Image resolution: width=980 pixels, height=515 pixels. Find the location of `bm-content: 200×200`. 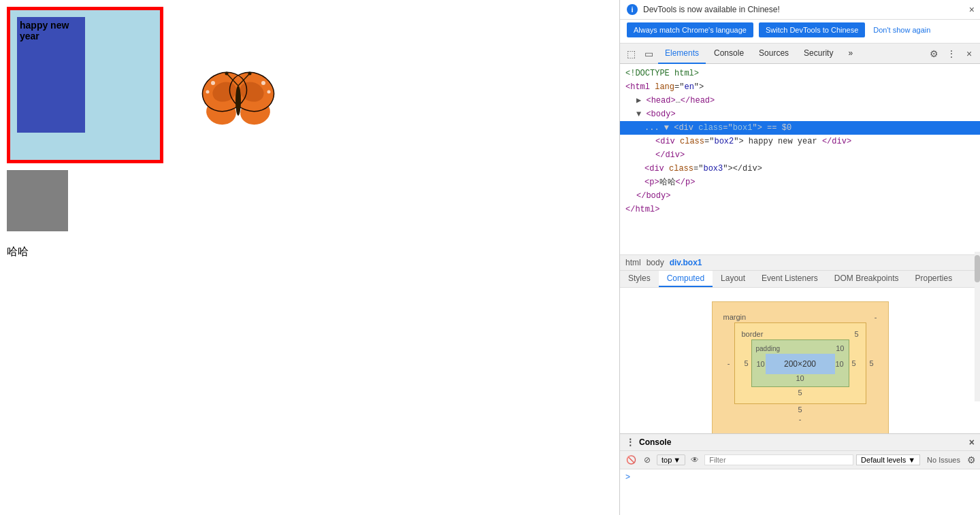

bm-content: 200×200 is located at coordinates (800, 364).